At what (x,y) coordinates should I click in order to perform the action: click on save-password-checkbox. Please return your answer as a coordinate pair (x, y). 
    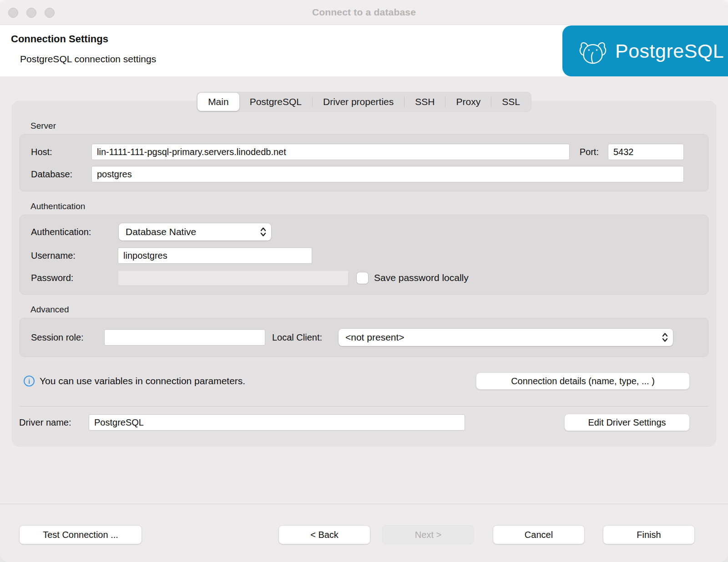
    Looking at the image, I should click on (362, 278).